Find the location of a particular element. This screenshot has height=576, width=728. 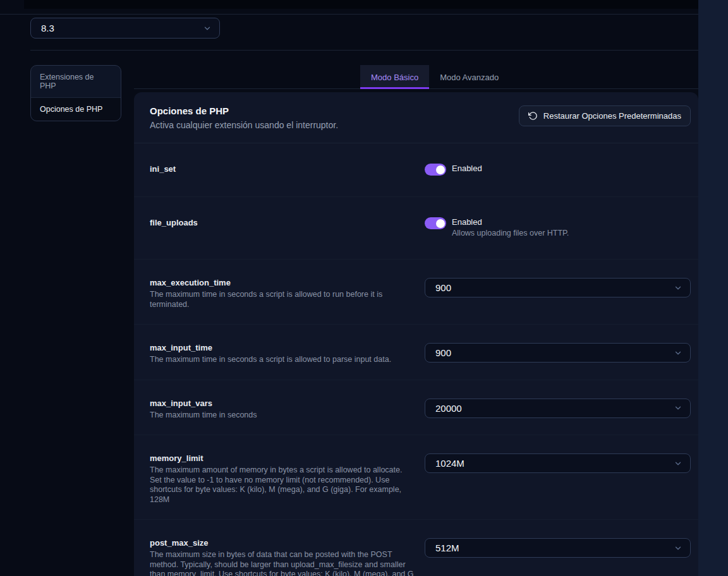

setting-description: The maximum size in bytes of data that c… is located at coordinates (282, 563).